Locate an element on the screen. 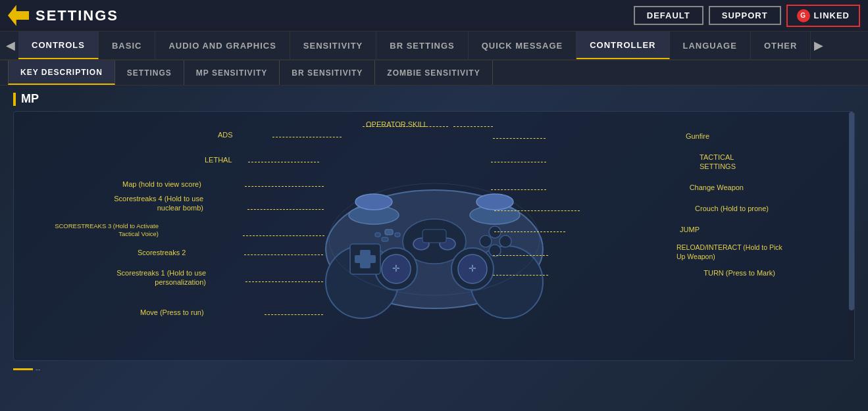  subtab-key-description: KEY DESCRIPTION is located at coordinates (62, 72).